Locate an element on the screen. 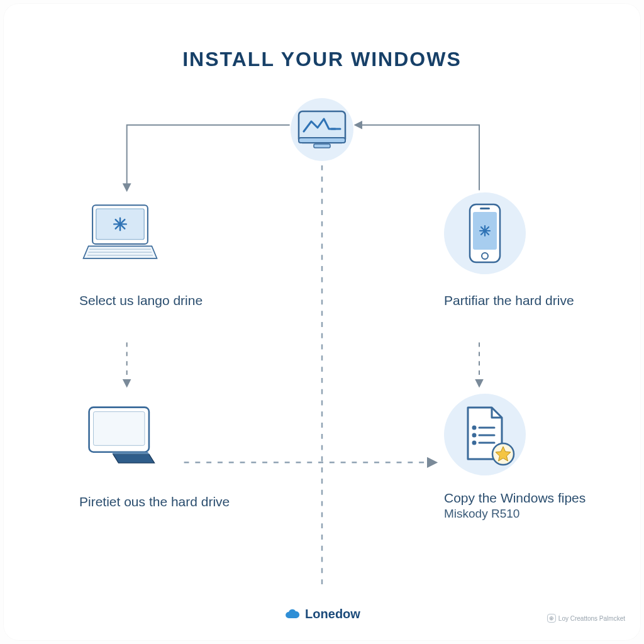 Image resolution: width=644 pixels, height=644 pixels. diagram-title: INSTALL YOUR WINDOWS is located at coordinates (322, 59).